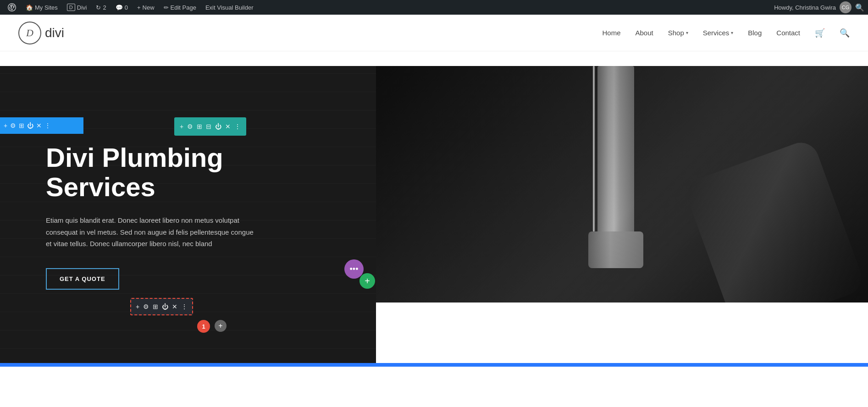 The width and height of the screenshot is (868, 407). I want to click on row-duplicate-icon: ⊞, so click(199, 126).